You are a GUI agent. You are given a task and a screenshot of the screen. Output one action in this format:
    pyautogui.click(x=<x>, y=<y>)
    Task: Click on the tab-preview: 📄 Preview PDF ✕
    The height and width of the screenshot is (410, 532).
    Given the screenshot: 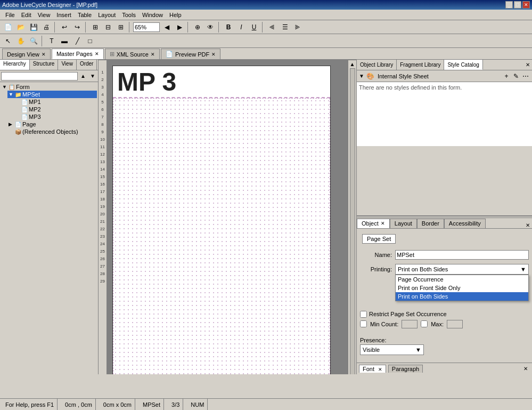 What is the action you would take?
    pyautogui.click(x=191, y=54)
    